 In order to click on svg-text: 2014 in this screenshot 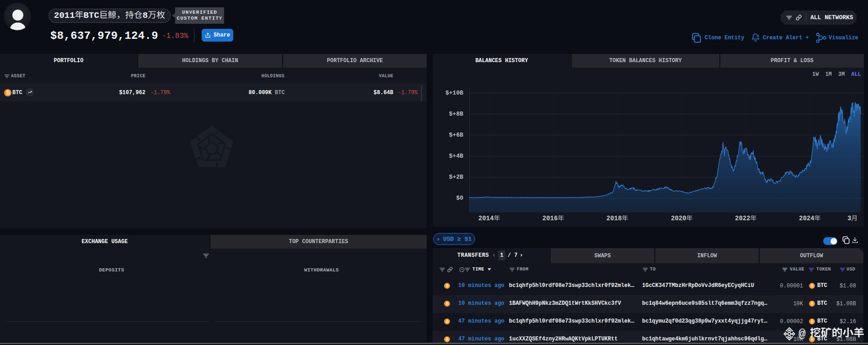, I will do `click(486, 218)`.